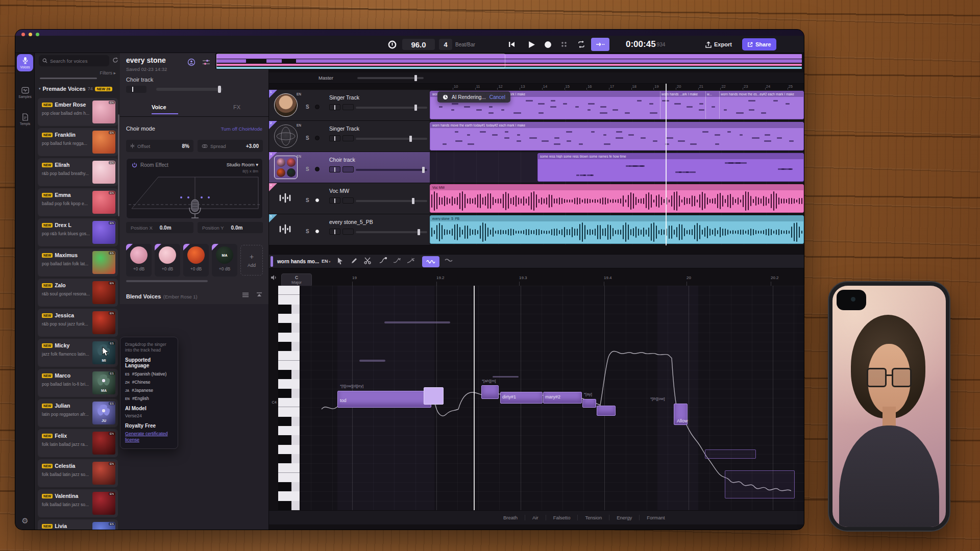  Describe the element at coordinates (512, 44) in the screenshot. I see `skip-back-button` at that location.